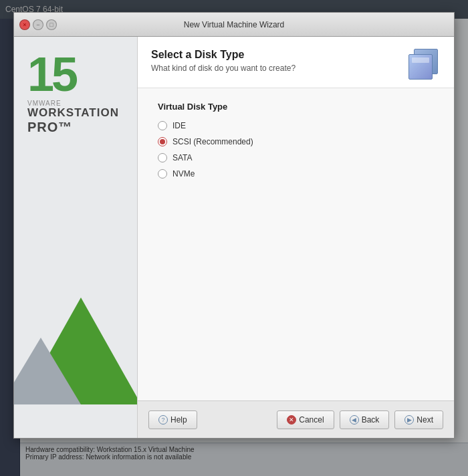  I want to click on gray-triangle, so click(47, 371).